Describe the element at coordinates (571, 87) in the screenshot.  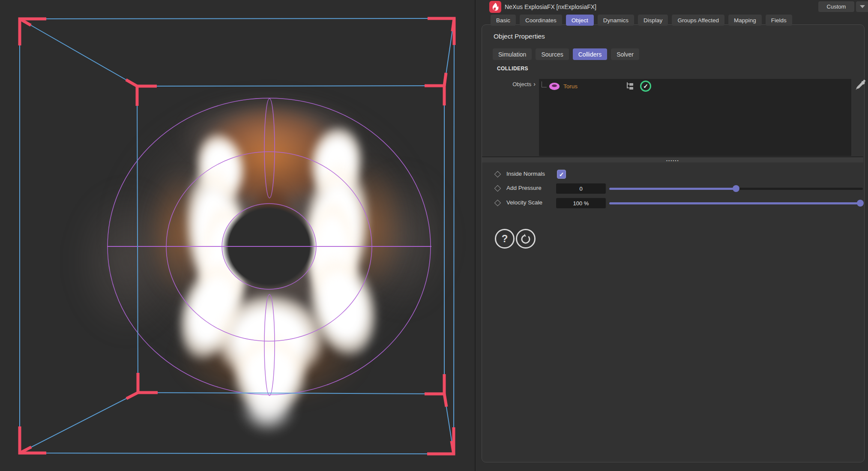
I see `object-name: Torus` at that location.